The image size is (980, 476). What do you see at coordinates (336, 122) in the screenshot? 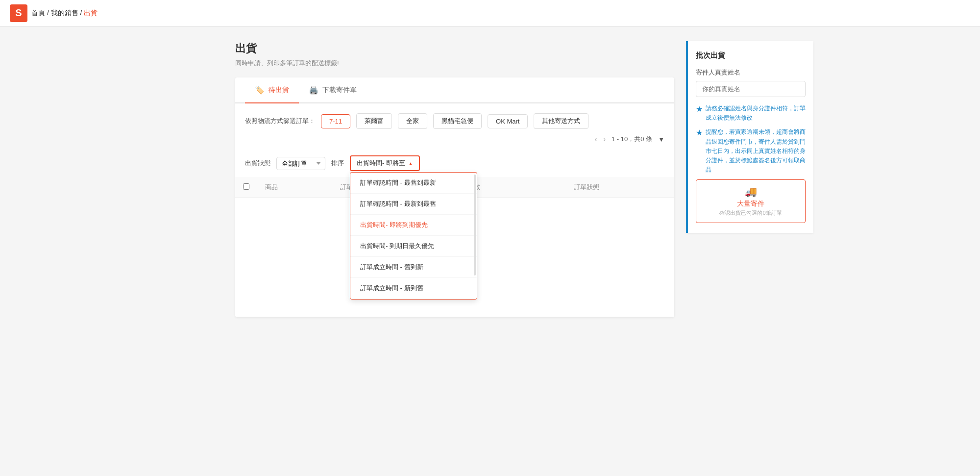
I see `filter-7-11: 7-11` at bounding box center [336, 122].